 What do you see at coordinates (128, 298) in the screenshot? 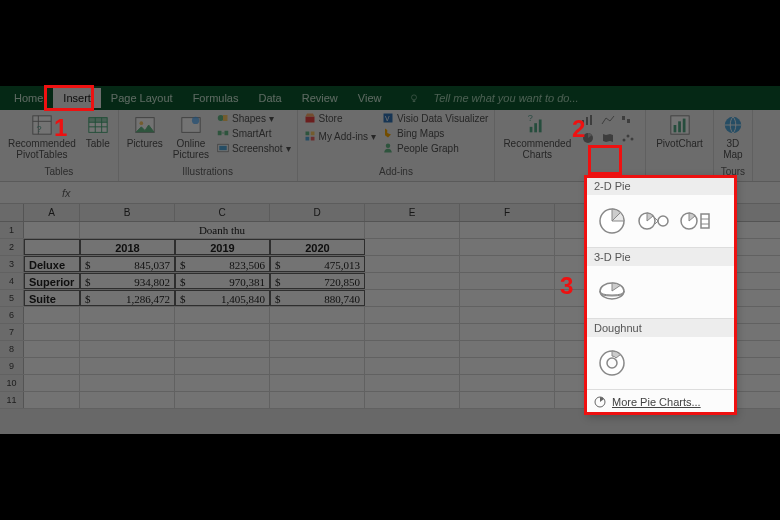
I see `cell: $1,286,472` at bounding box center [128, 298].